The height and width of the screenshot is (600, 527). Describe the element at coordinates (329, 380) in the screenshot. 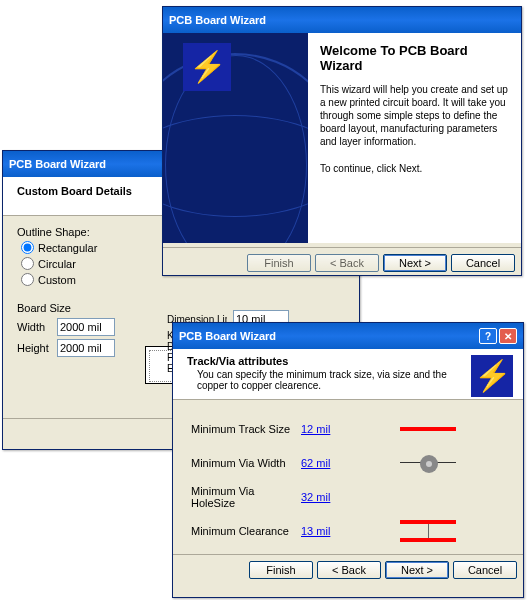

I see `header-sub: You can specify the minimum track size, …` at that location.